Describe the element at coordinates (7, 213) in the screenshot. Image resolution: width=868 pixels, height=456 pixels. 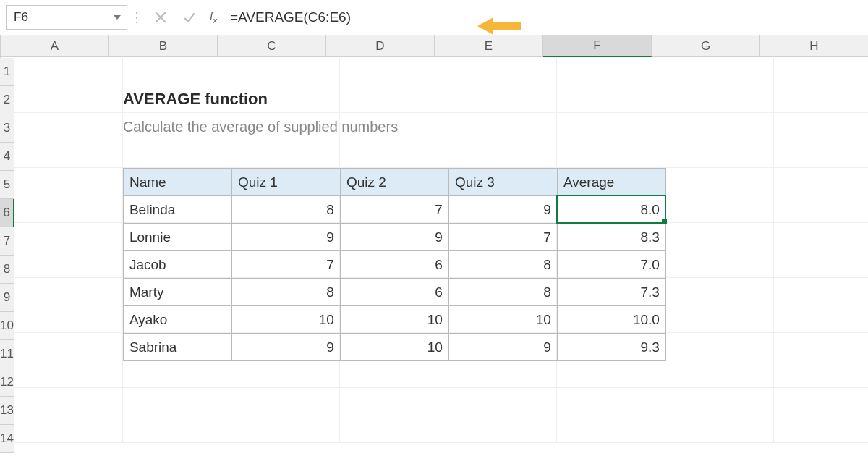
I see `row-header-6: 6` at that location.